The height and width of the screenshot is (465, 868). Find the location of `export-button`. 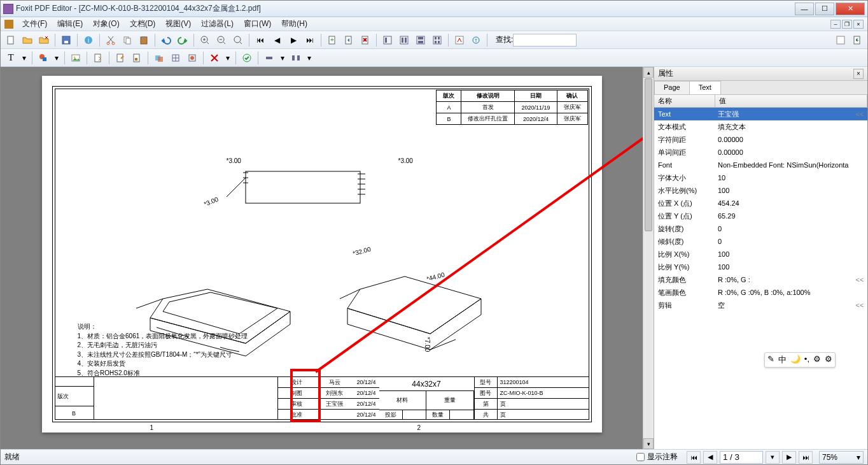

export-button is located at coordinates (857, 40).